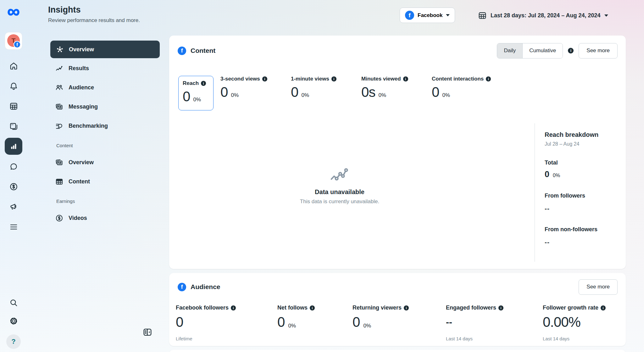 Image resolution: width=644 pixels, height=352 pixels. I want to click on notifications-icon, so click(14, 86).